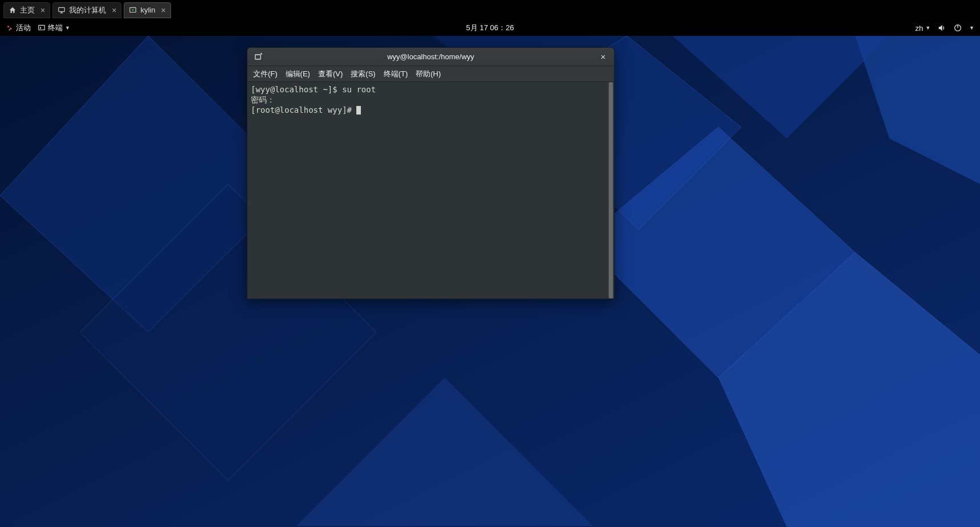 This screenshot has width=980, height=527. Describe the element at coordinates (490, 28) in the screenshot. I see `gnome-top-bar: 活动 终端 ▼ 5月 17 06：26 zh ▼ ▼` at that location.